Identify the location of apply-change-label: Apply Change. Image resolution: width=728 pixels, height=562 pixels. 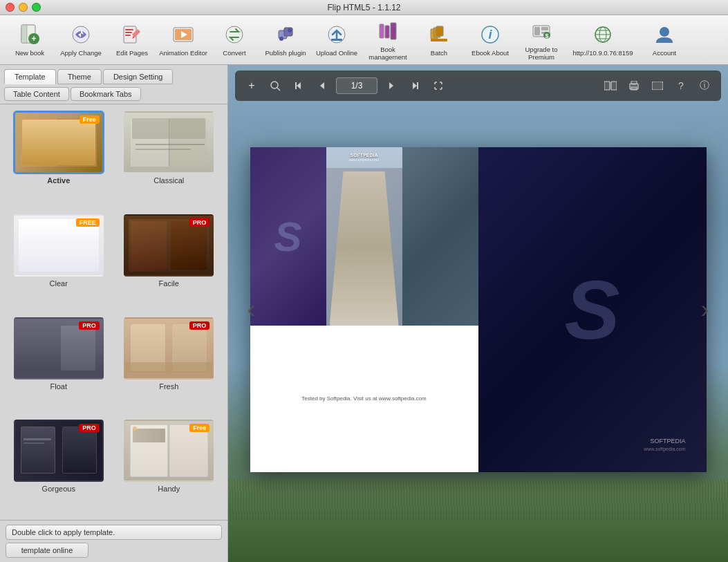
(81, 53).